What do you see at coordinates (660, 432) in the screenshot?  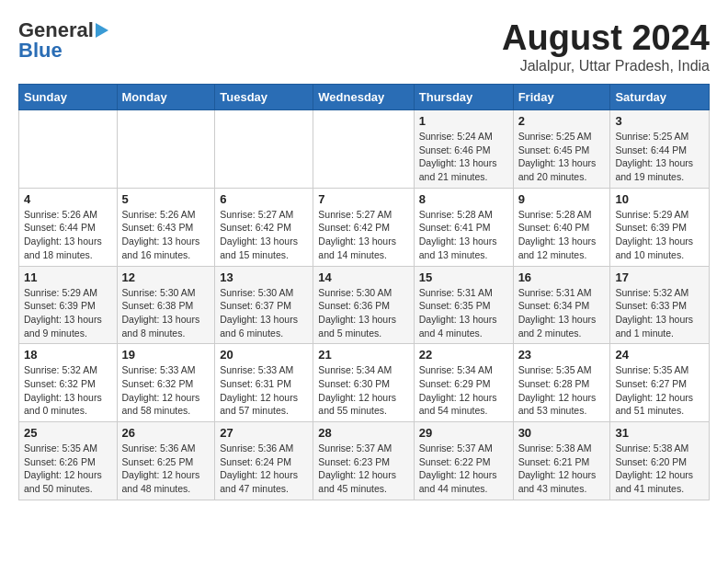 I see `day-number: 31` at bounding box center [660, 432].